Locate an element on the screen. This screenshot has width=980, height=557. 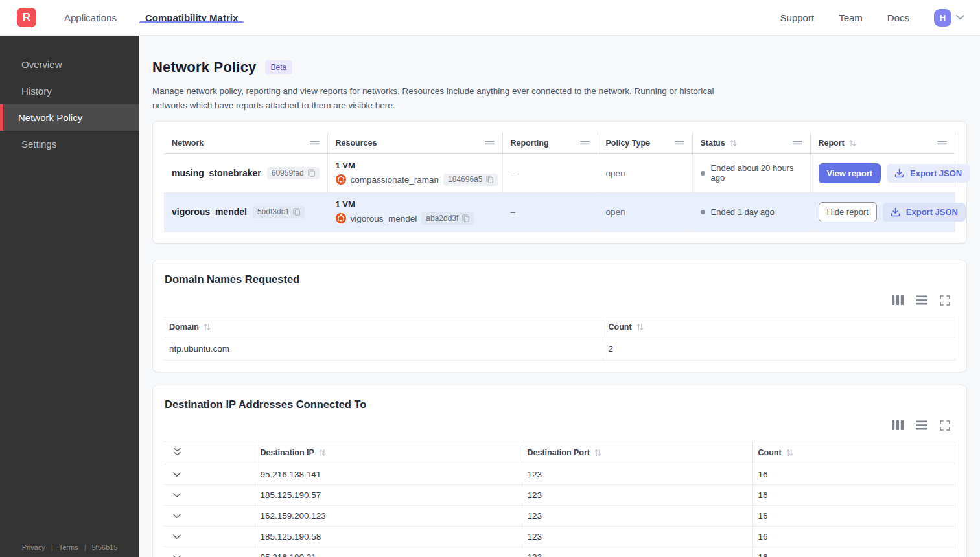
network-name: vigorous_mendel is located at coordinates (209, 212).